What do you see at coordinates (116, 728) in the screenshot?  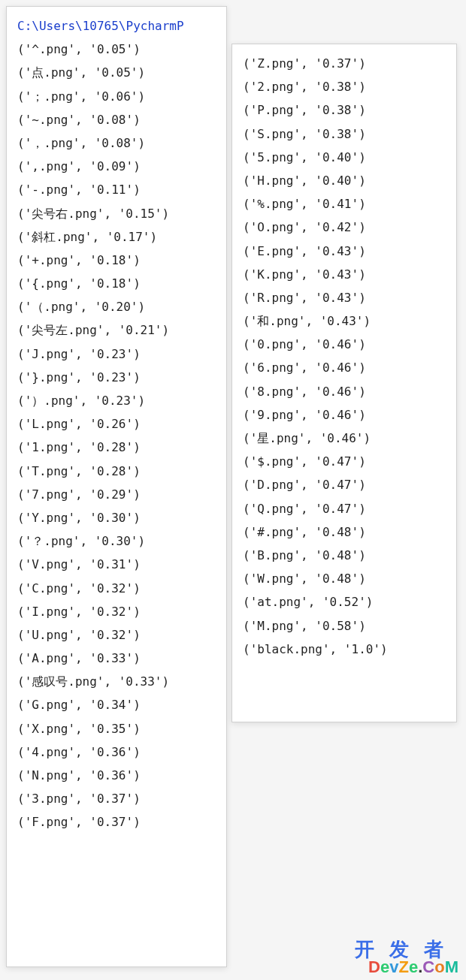 I see `output-line: ('X.png', '0.35')` at bounding box center [116, 728].